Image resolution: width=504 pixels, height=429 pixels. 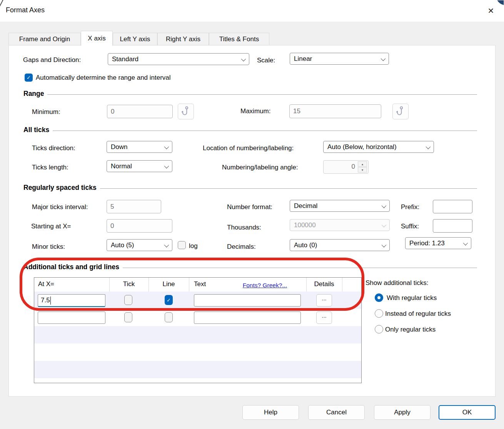 What do you see at coordinates (362, 164) in the screenshot?
I see `up-arrow-icon: ▲` at bounding box center [362, 164].